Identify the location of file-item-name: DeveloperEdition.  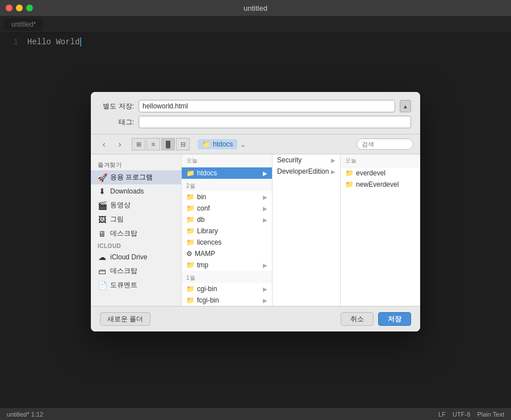
(303, 171).